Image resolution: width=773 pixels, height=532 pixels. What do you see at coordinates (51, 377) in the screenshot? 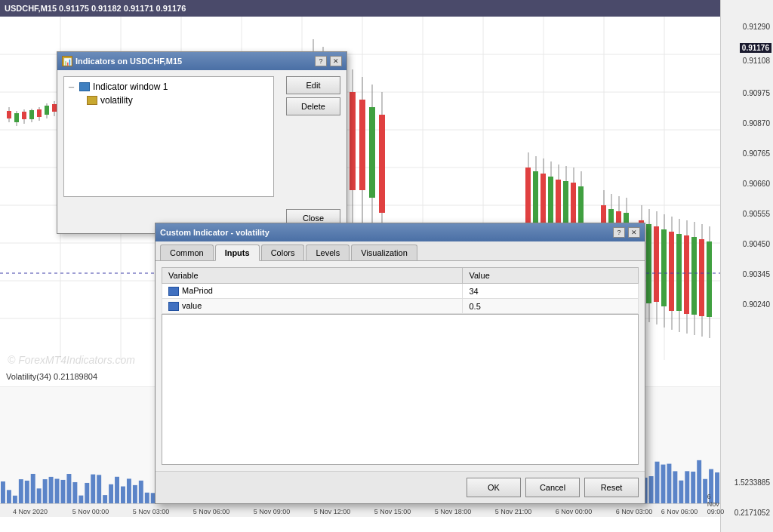
I see `volatility-label: Volatility(34) 0.21189804` at bounding box center [51, 377].